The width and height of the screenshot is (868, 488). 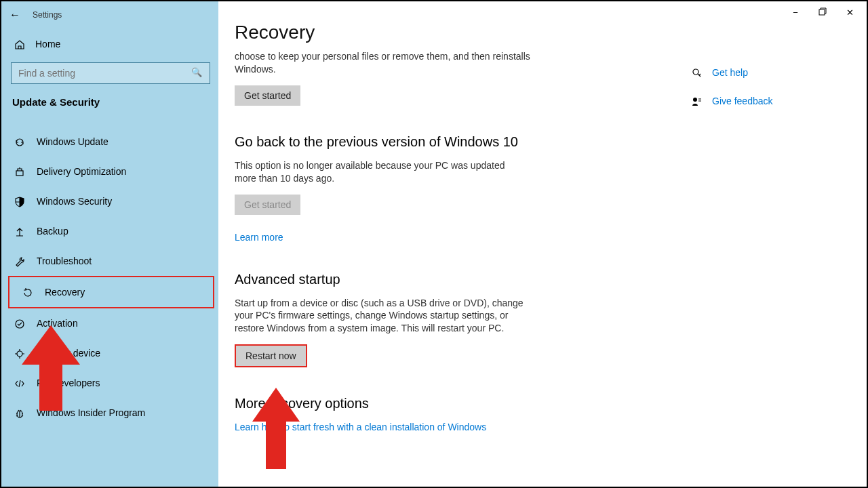 I want to click on get-help-label: Get help, so click(x=730, y=73).